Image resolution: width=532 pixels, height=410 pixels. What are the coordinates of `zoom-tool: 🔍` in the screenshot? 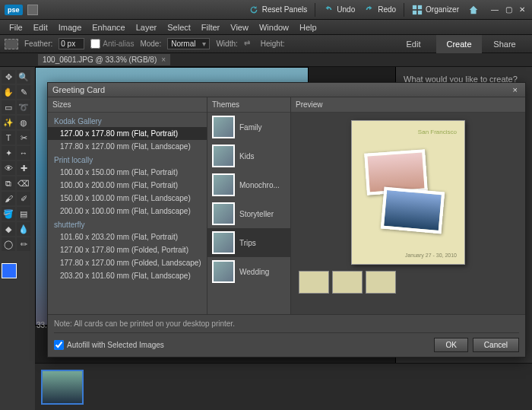 It's located at (24, 77).